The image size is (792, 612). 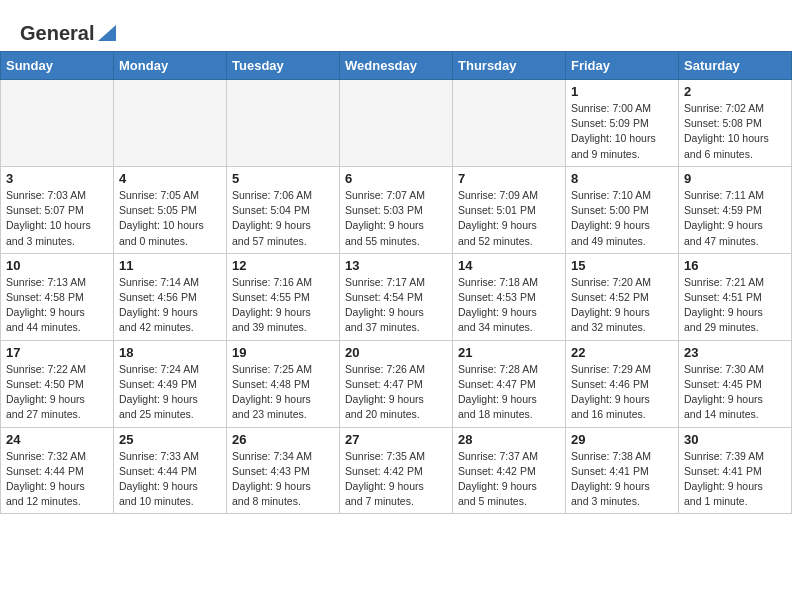 What do you see at coordinates (170, 296) in the screenshot?
I see `calendar-cell: 11Sunrise: 7:14 AM Sunset: 4:56 PM Dayli…` at bounding box center [170, 296].